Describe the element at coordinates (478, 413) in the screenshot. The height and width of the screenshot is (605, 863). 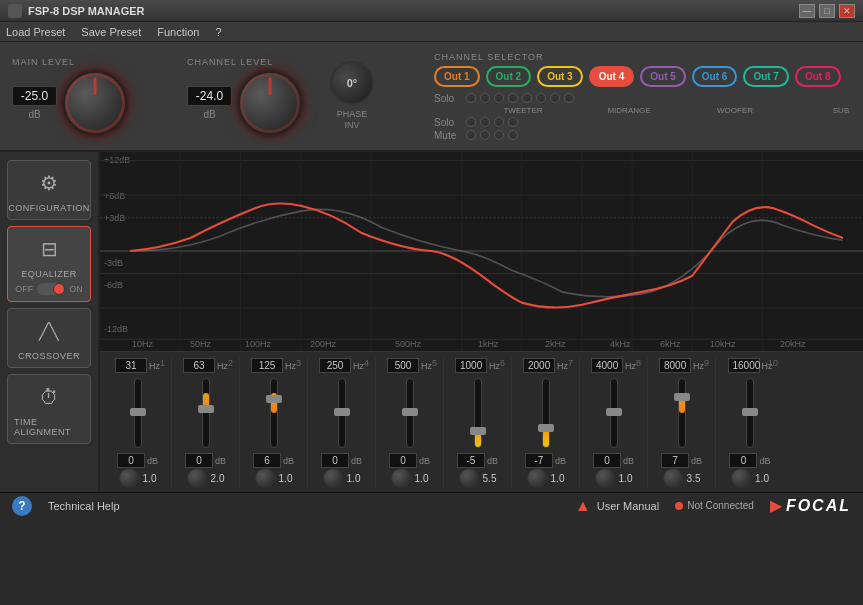
I see `band-6-fader-track` at that location.